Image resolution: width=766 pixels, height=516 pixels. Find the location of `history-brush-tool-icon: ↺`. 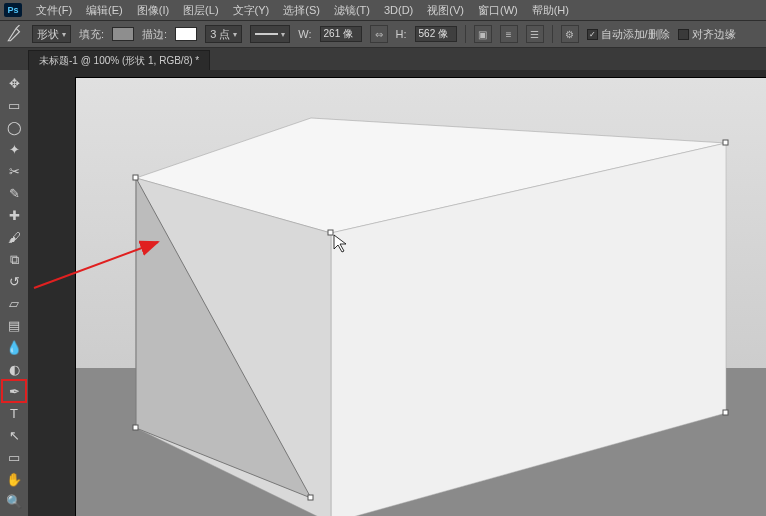

history-brush-tool-icon: ↺ is located at coordinates (14, 282).